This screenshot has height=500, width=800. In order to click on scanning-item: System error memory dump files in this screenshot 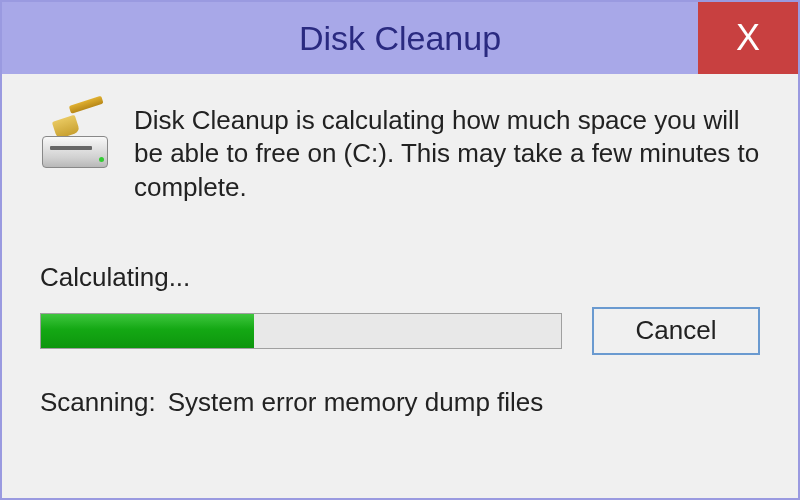, I will do `click(356, 402)`.